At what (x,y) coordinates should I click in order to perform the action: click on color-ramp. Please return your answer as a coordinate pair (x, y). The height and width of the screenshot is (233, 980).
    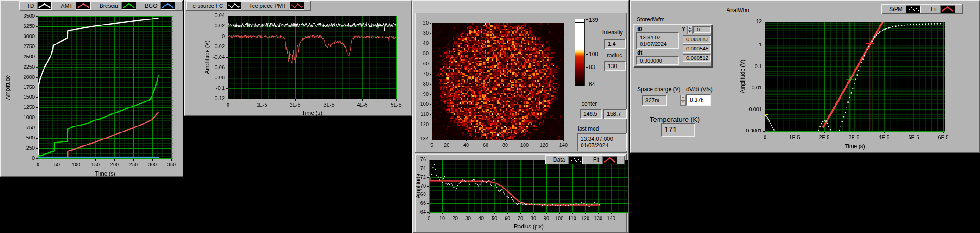
    Looking at the image, I should click on (580, 52).